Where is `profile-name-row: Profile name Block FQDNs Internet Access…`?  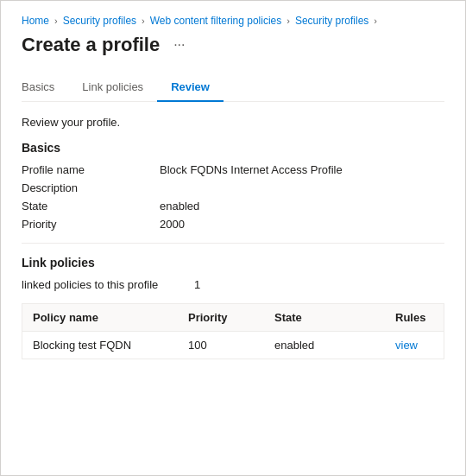 profile-name-row: Profile name Block FQDNs Internet Access… is located at coordinates (233, 169).